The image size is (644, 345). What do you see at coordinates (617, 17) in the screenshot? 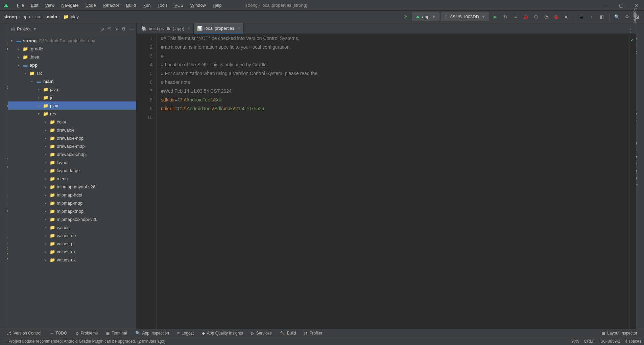
I see `search-everywhere-icon: 🔍` at bounding box center [617, 17].